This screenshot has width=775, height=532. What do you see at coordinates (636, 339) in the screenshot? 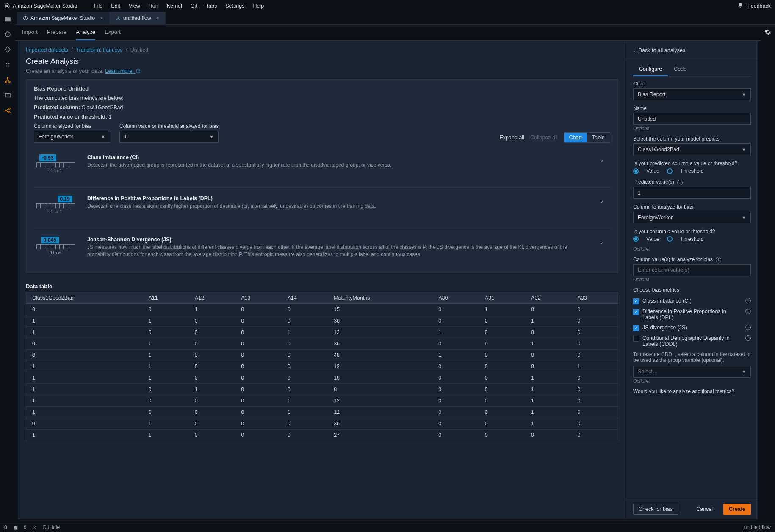
I see `chk-cddl` at bounding box center [636, 339].